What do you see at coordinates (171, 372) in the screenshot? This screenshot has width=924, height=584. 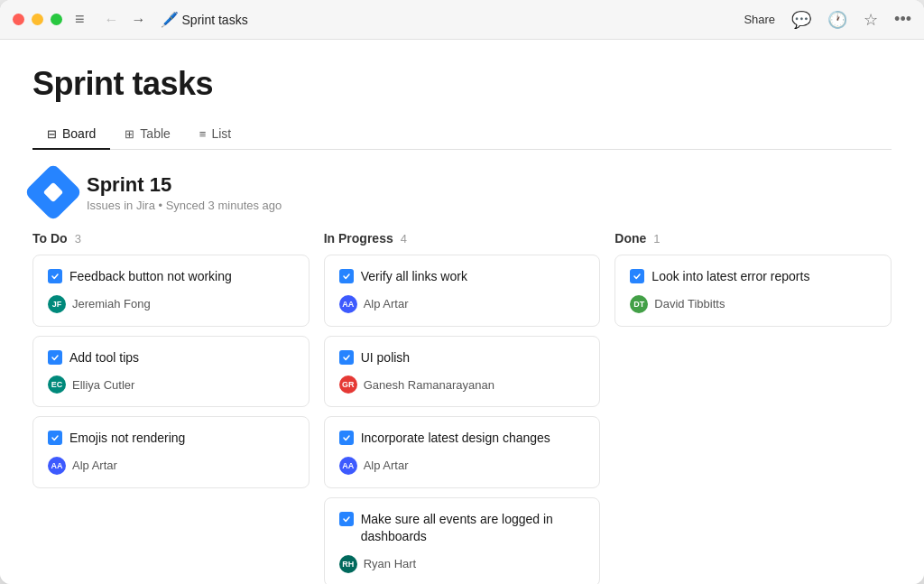 I see `card-todo-1: Add tool tips EC Elliya Cutler` at bounding box center [171, 372].